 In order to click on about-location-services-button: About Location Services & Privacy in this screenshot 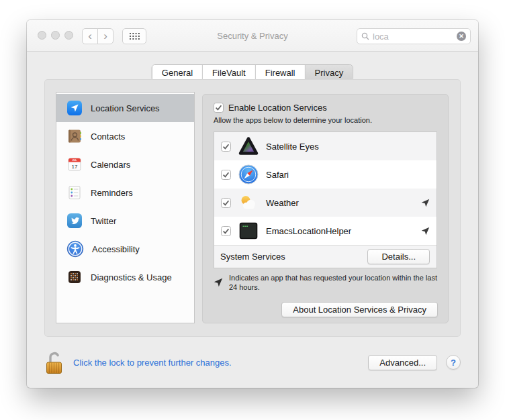, I will do `click(360, 310)`.